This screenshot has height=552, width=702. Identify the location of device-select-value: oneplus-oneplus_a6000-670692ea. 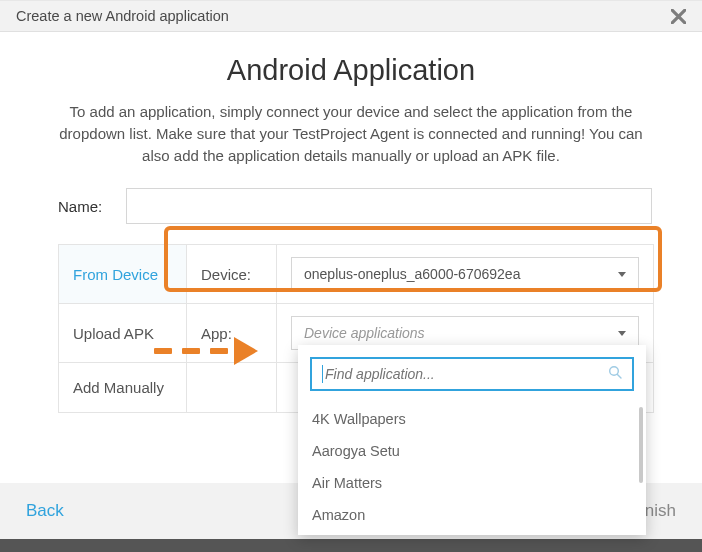
(412, 274).